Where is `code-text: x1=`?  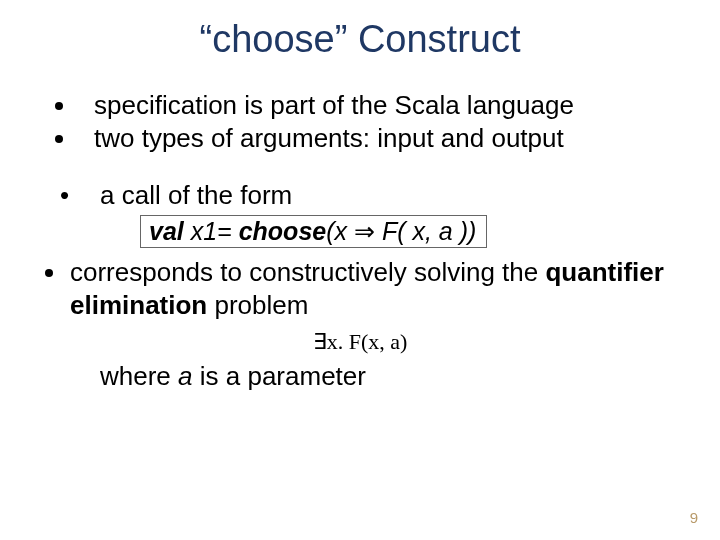 code-text: x1= is located at coordinates (212, 231).